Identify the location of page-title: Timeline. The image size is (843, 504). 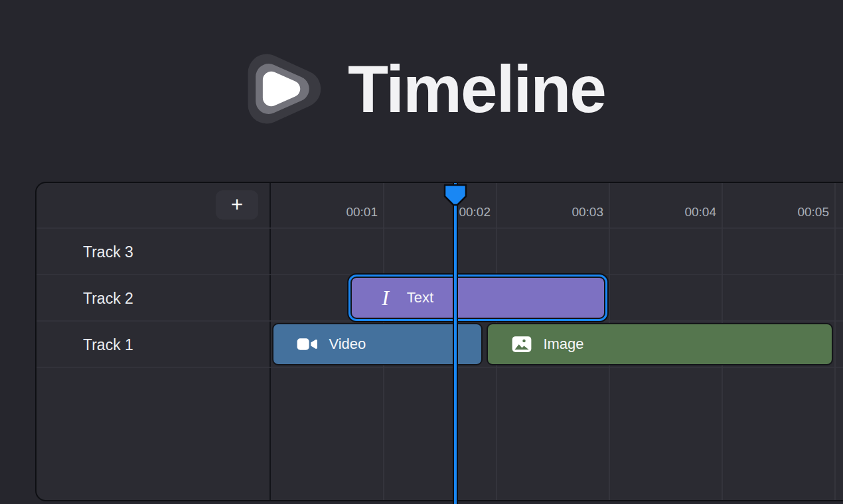
(477, 89).